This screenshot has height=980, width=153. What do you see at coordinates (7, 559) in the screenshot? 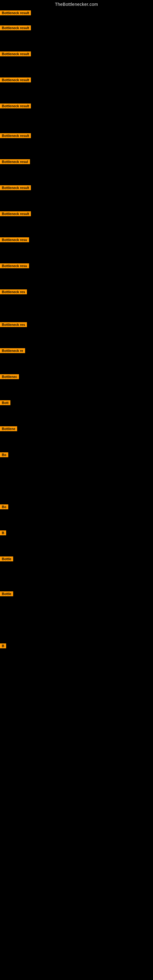
I see `bottleneck-badge-21: Bottle` at bounding box center [7, 559].